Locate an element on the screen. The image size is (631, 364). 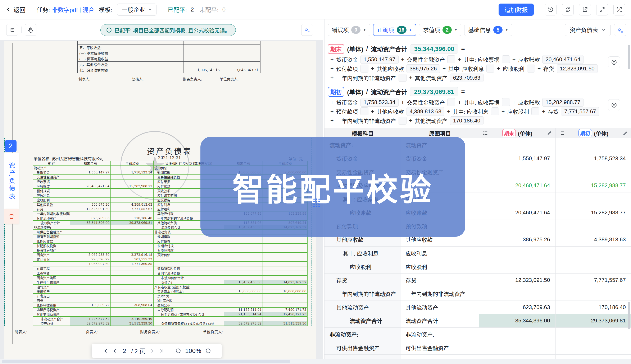
open-external-button is located at coordinates (585, 10).